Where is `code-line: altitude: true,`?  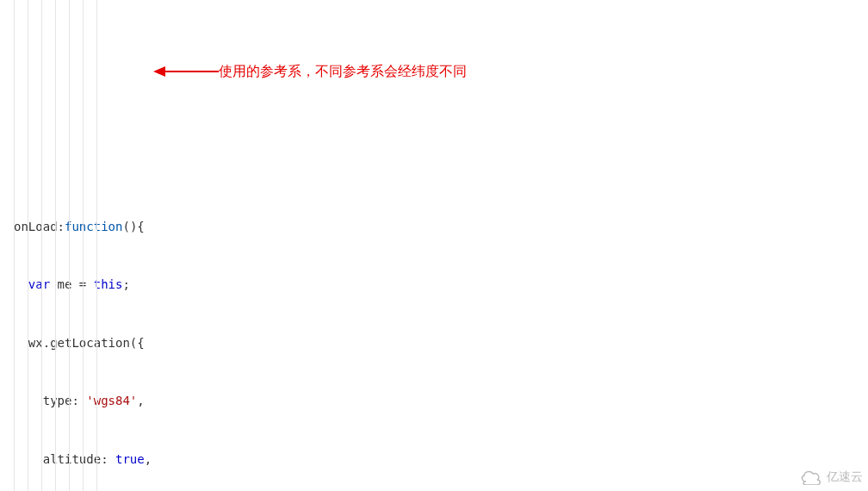 code-line: altitude: true, is located at coordinates (441, 460).